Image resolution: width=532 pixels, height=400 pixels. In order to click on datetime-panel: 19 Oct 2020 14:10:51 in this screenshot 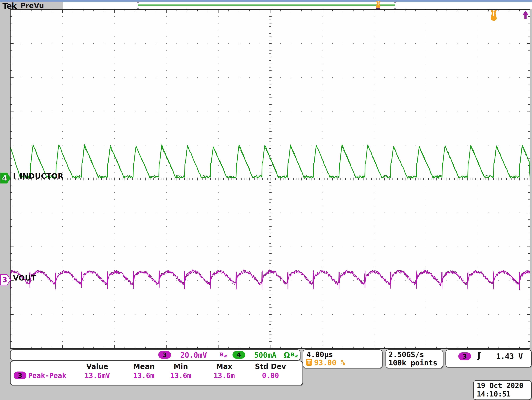, I will do `click(502, 390)`.